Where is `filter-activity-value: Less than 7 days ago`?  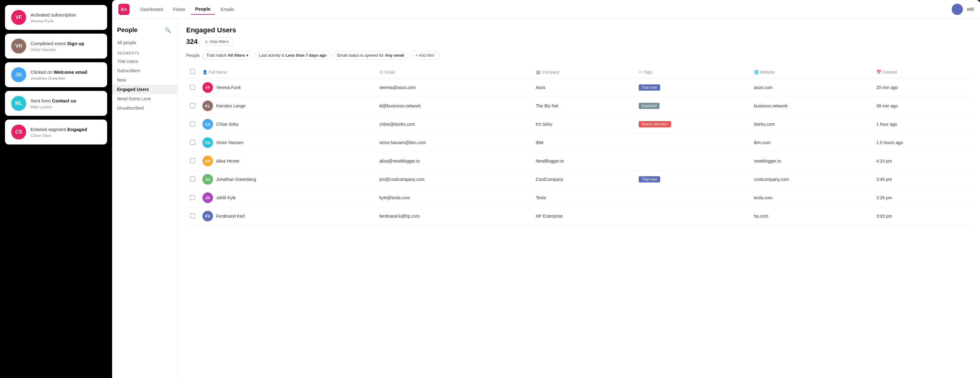 filter-activity-value: Less than 7 days ago is located at coordinates (306, 55).